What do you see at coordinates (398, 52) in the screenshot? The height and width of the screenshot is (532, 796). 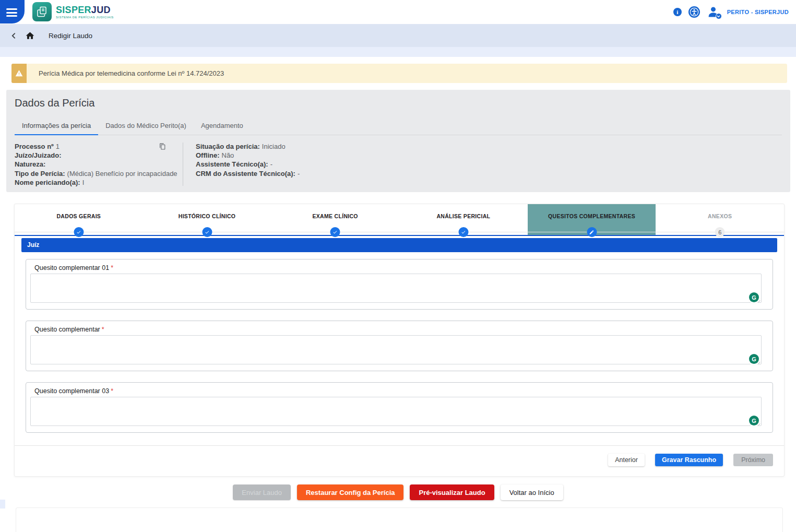 I see `header-band` at bounding box center [398, 52].